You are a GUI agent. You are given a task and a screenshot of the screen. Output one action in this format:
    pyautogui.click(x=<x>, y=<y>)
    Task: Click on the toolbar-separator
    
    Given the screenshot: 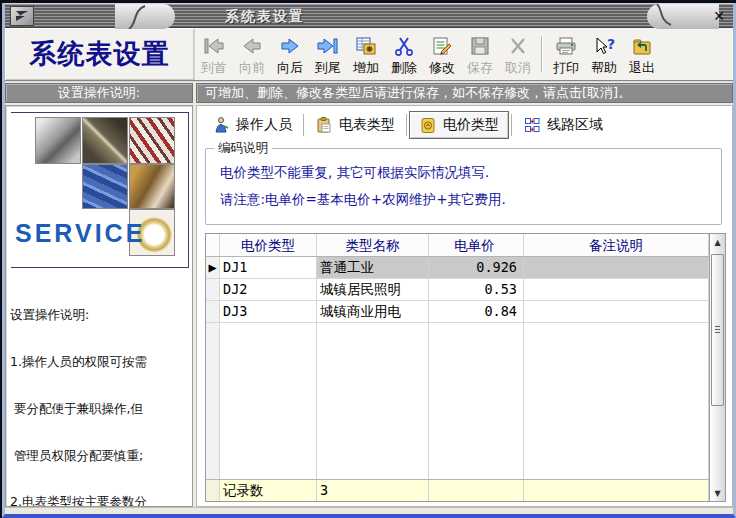 What is the action you would take?
    pyautogui.click(x=542, y=54)
    